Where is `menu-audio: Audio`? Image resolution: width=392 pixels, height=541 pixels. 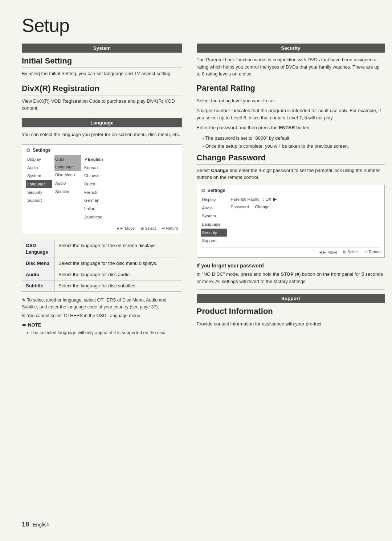
menu-audio: Audio is located at coordinates (39, 168).